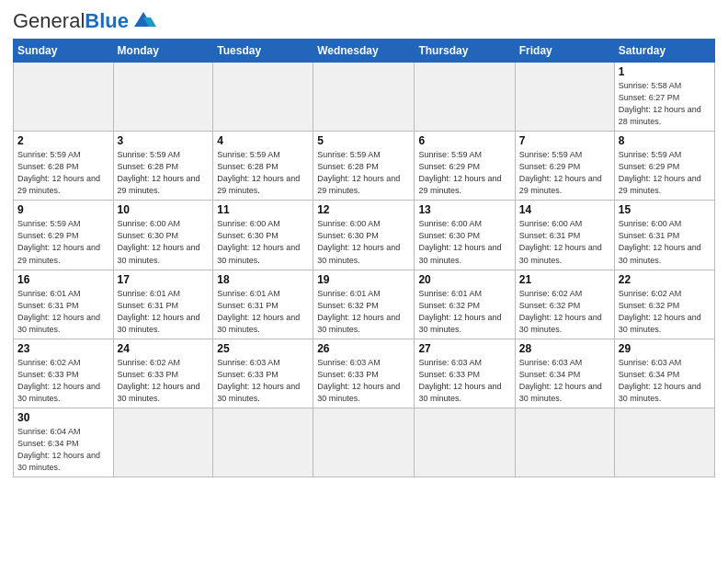 This screenshot has height=563, width=728. Describe the element at coordinates (164, 210) in the screenshot. I see `day-number: 10` at that location.